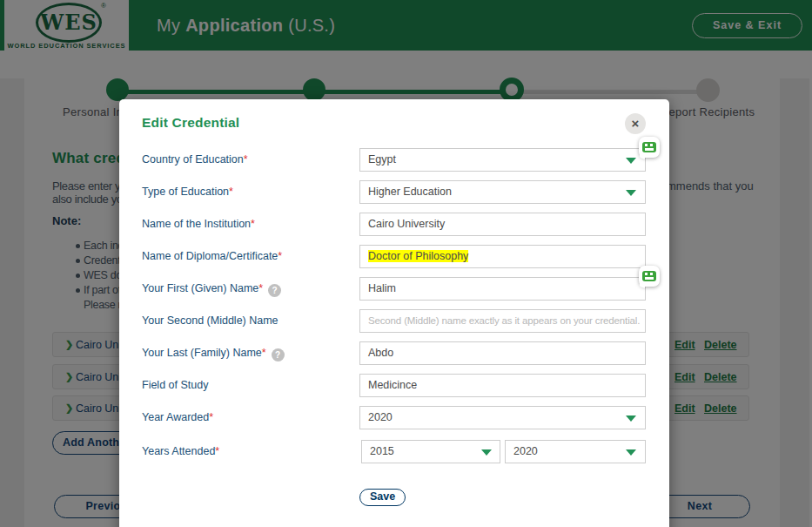 Image resolution: width=812 pixels, height=527 pixels. Describe the element at coordinates (503, 160) in the screenshot. I see `country-of-education-select: Egypt` at that location.